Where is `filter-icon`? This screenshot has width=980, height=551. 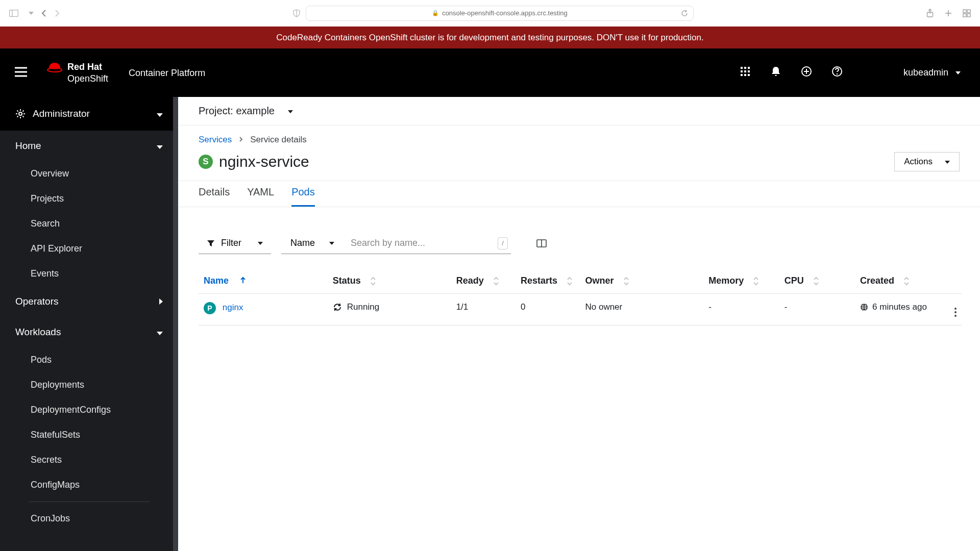 filter-icon is located at coordinates (211, 243).